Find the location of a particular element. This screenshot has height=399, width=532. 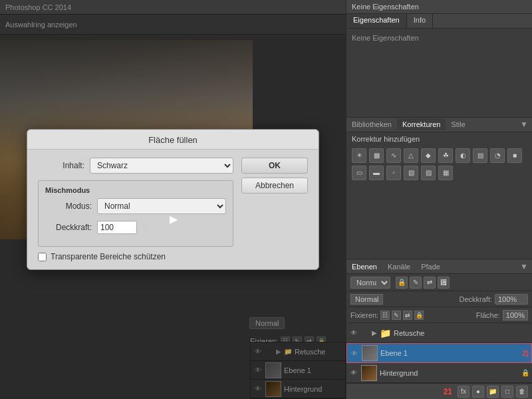

normal-label-right: Normal is located at coordinates (367, 299).